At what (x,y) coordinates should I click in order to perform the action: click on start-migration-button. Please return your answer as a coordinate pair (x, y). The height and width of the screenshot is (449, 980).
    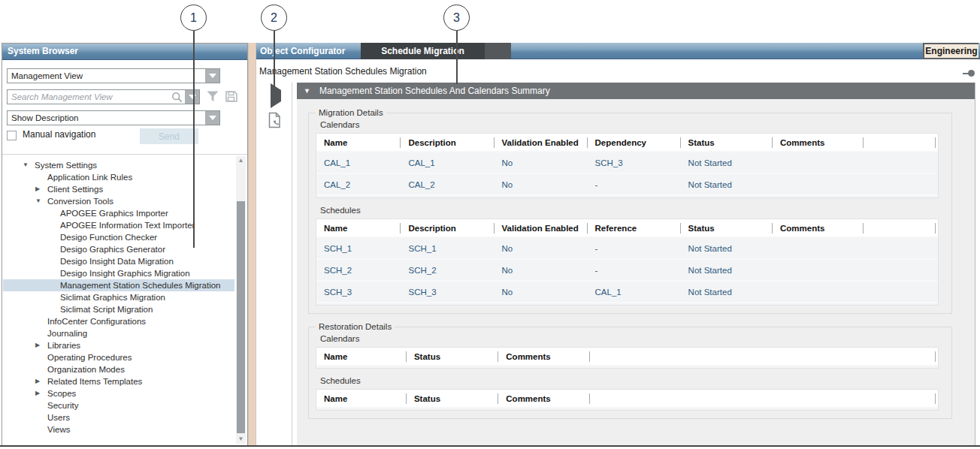
    Looking at the image, I should click on (274, 95).